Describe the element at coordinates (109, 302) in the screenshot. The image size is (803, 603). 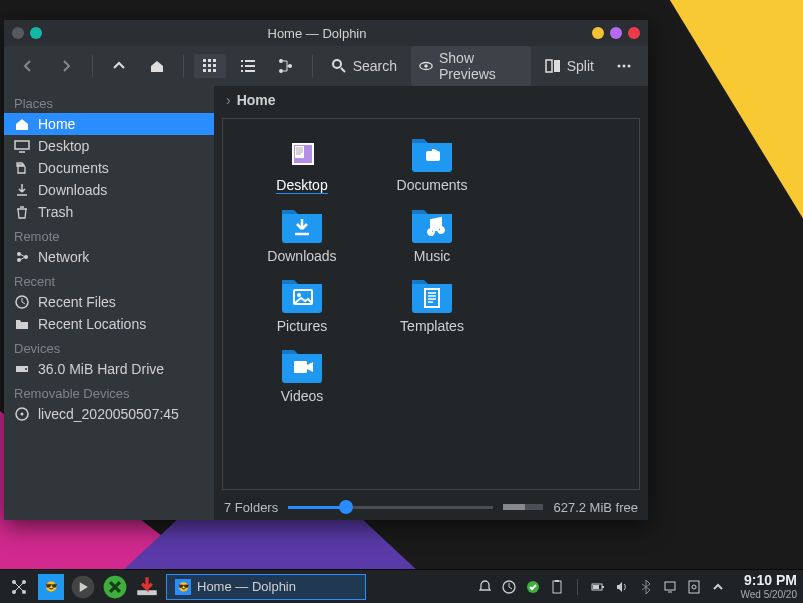
I see `sidebar-item-recent-files: Recent Files` at that location.